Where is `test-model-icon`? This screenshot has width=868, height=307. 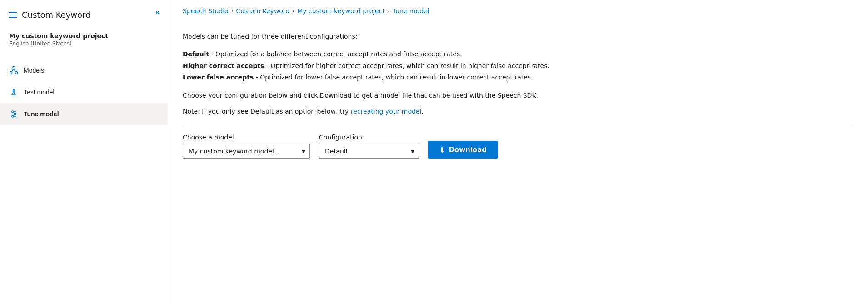
test-model-icon is located at coordinates (14, 92).